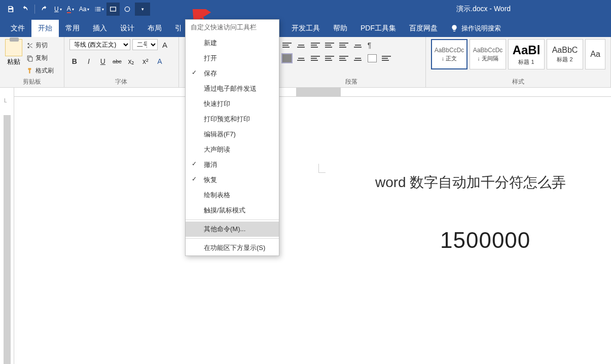 This screenshot has width=611, height=364. Describe the element at coordinates (488, 54) in the screenshot. I see `style-nospacing: AaBbCcDc↓ 无间隔` at that location.